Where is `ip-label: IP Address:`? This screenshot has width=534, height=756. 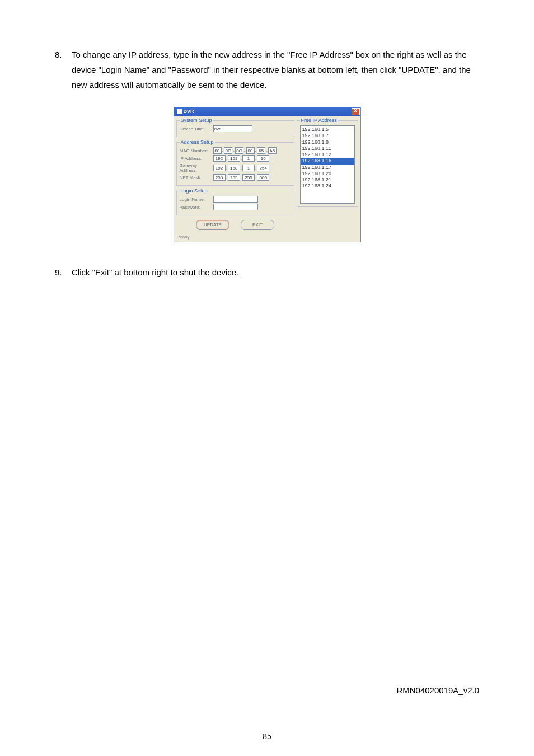 ip-label: IP Address: is located at coordinates (196, 159).